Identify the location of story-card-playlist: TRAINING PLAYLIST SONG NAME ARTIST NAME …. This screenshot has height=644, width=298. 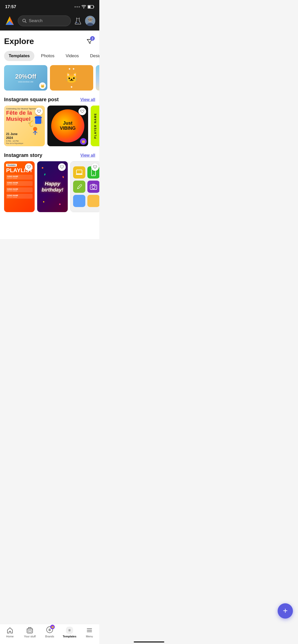
(19, 187).